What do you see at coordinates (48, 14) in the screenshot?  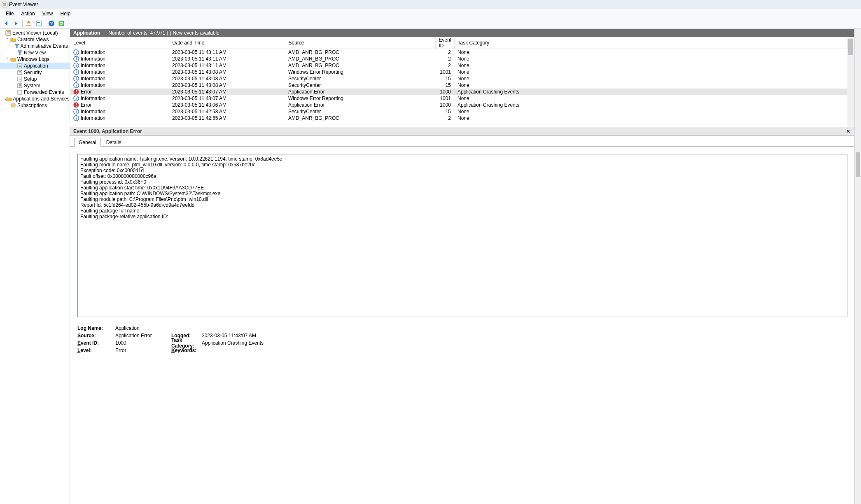 I see `menu-view: View` at bounding box center [48, 14].